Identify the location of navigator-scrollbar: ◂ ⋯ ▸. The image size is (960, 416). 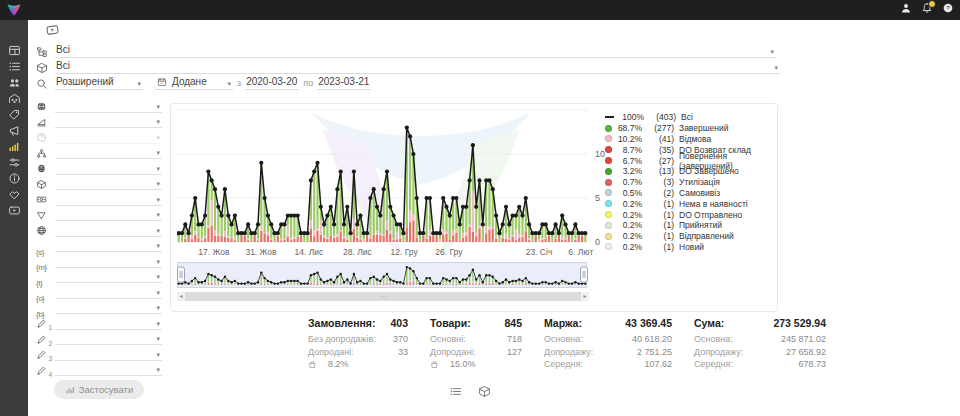
(383, 296).